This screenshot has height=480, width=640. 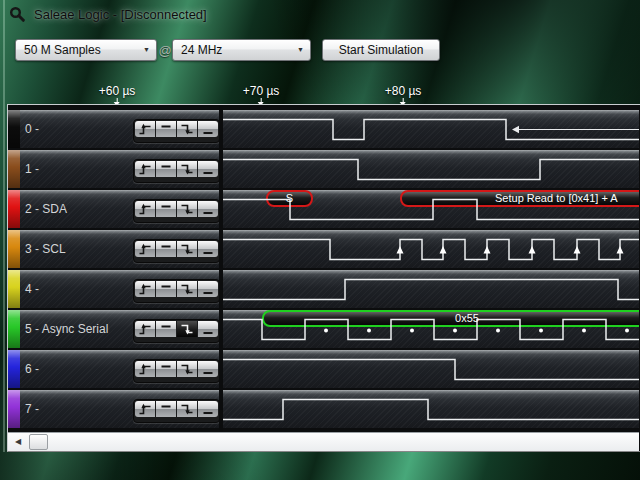 I want to click on channel-label: 2 - SDA, so click(x=46, y=209).